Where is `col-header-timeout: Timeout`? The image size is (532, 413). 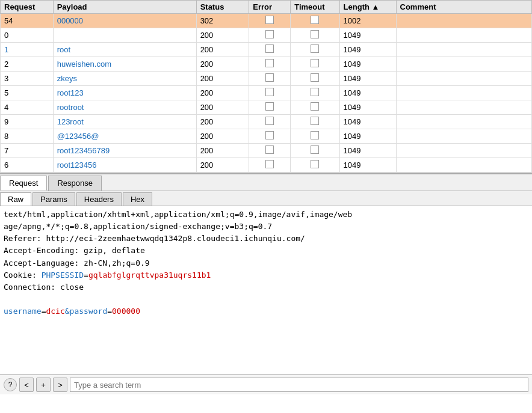 col-header-timeout: Timeout is located at coordinates (315, 7).